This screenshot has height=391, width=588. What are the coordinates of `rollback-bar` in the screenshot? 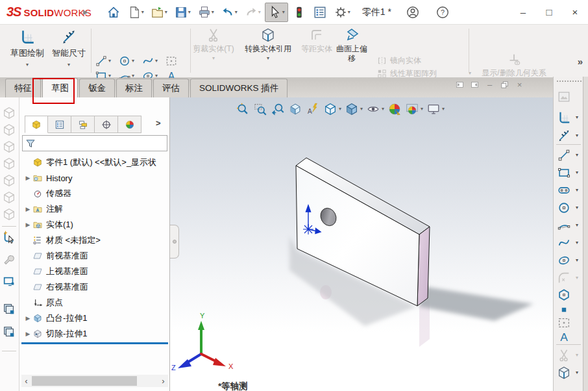 It's located at (95, 343).